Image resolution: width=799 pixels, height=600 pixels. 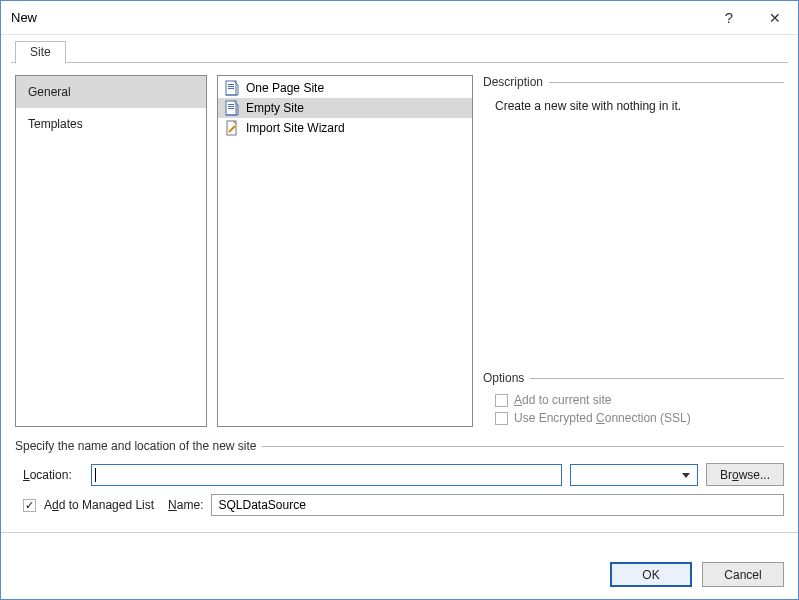 What do you see at coordinates (285, 88) in the screenshot?
I see `template-label: One Page Site` at bounding box center [285, 88].